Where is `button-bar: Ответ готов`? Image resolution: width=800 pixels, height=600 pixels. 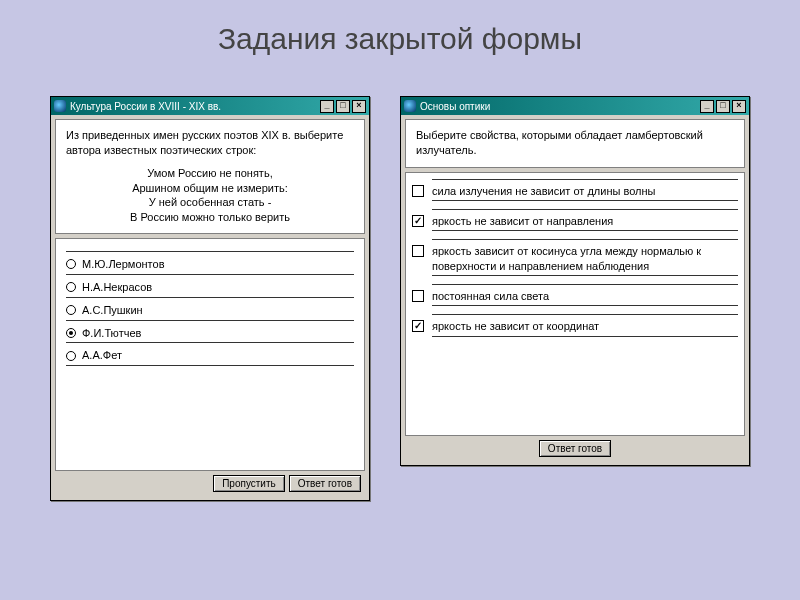
button-bar: Ответ готов is located at coordinates (575, 448).